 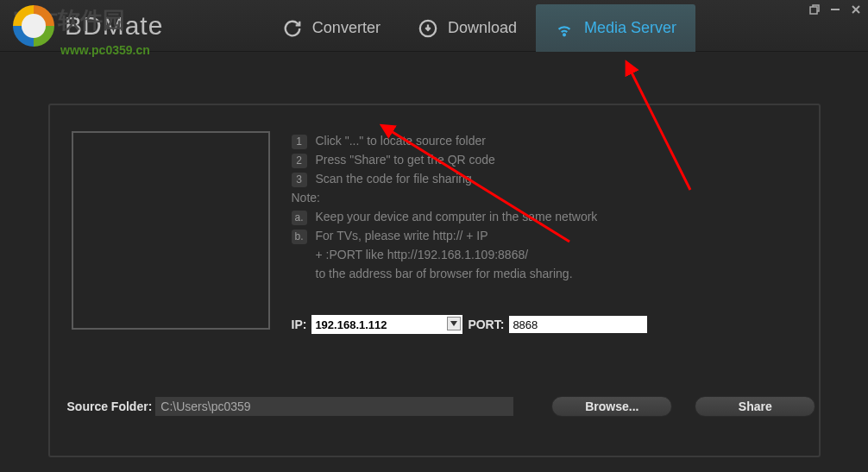 I want to click on popout-button, so click(x=815, y=10).